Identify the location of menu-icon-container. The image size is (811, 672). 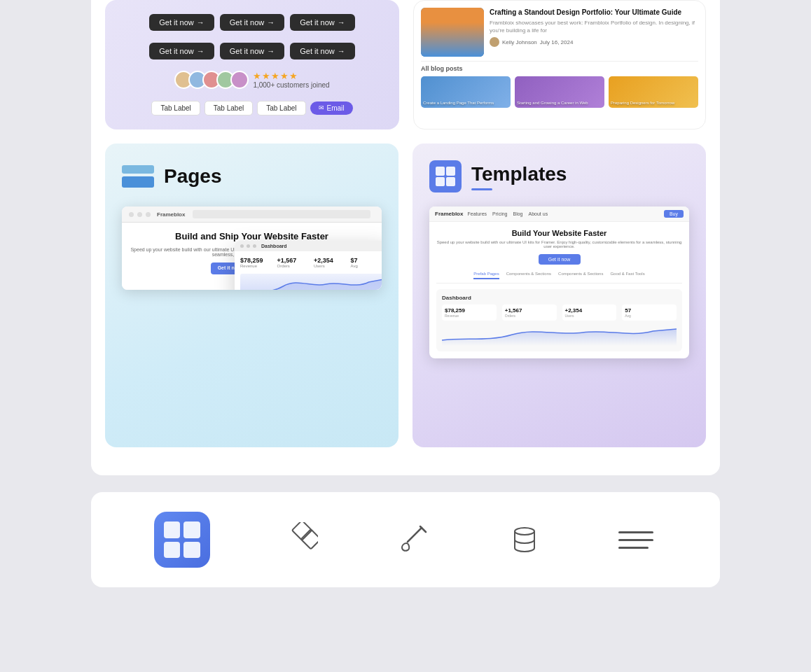
(636, 540).